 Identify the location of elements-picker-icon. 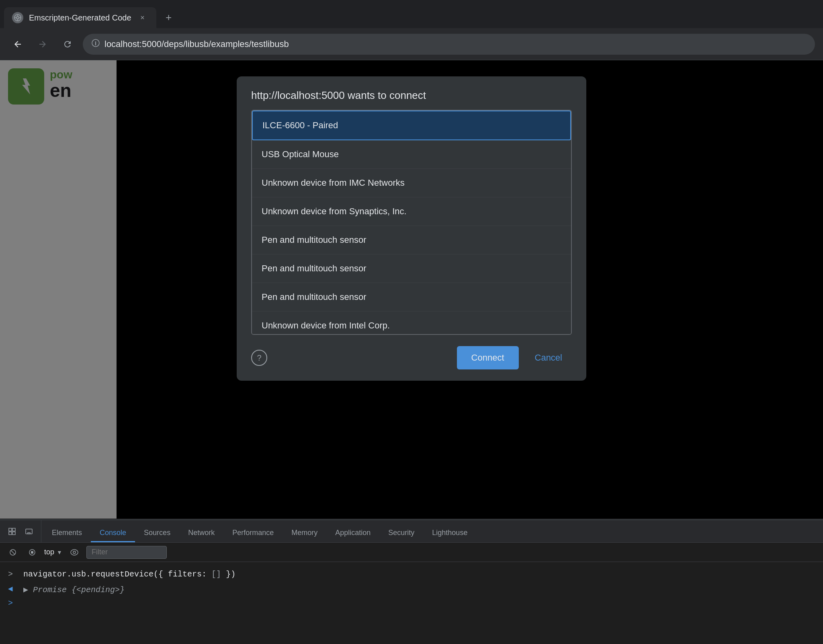
(12, 531).